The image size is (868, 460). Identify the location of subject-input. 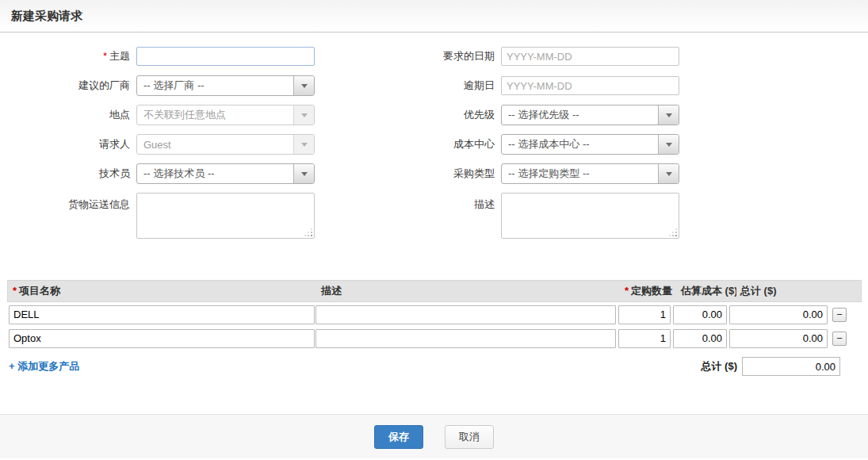
(225, 56).